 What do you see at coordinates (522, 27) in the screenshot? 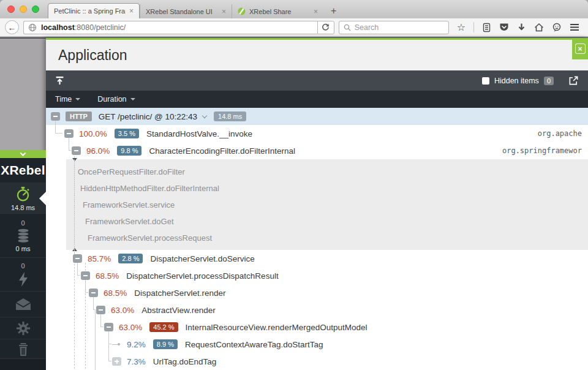
I see `download-icon` at bounding box center [522, 27].